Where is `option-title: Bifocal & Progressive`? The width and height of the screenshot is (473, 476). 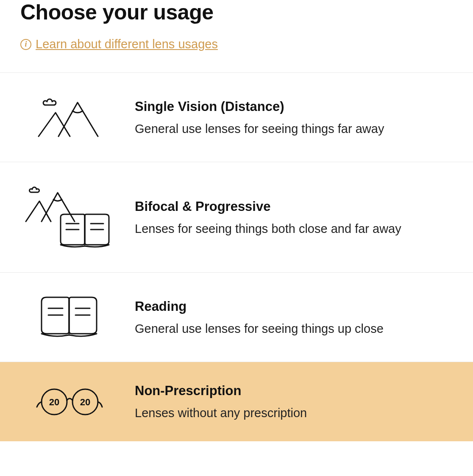 option-title: Bifocal & Progressive is located at coordinates (300, 207).